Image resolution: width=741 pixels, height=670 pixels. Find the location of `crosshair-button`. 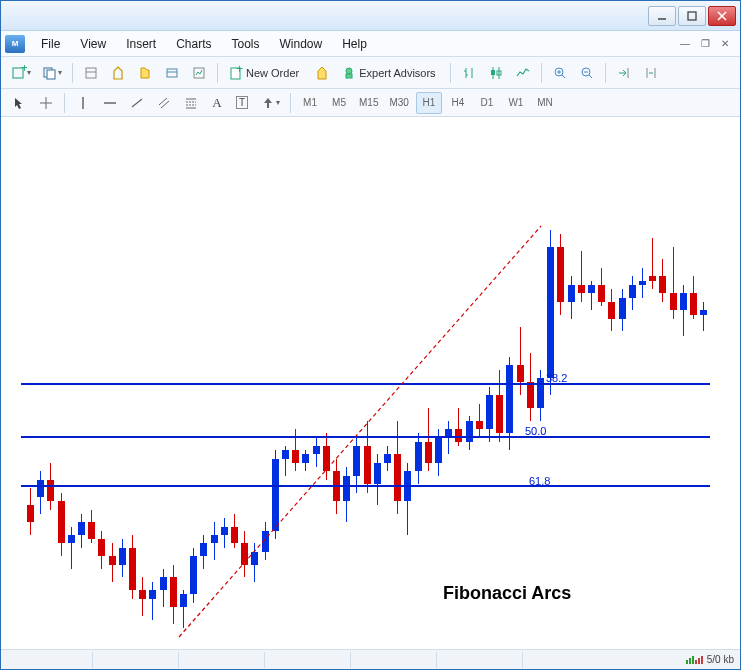

crosshair-button is located at coordinates (46, 103).